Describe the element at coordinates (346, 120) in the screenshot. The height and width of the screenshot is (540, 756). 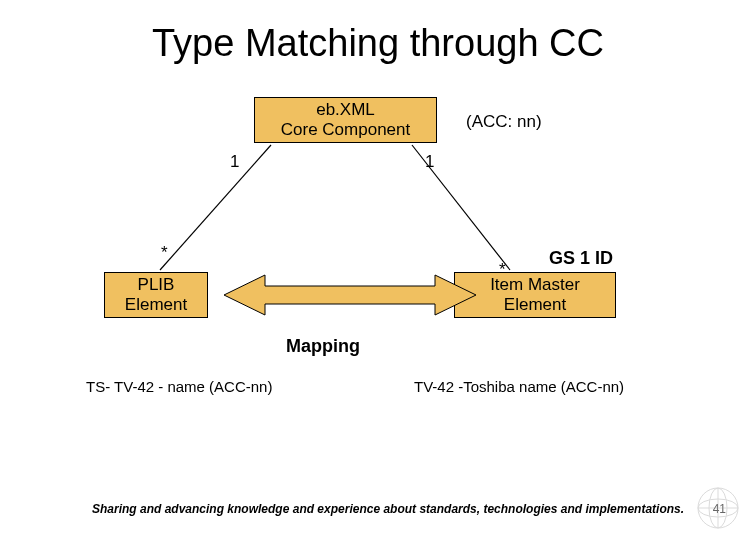
I see `box-ebxml-cc: eb.XML Core Component` at that location.